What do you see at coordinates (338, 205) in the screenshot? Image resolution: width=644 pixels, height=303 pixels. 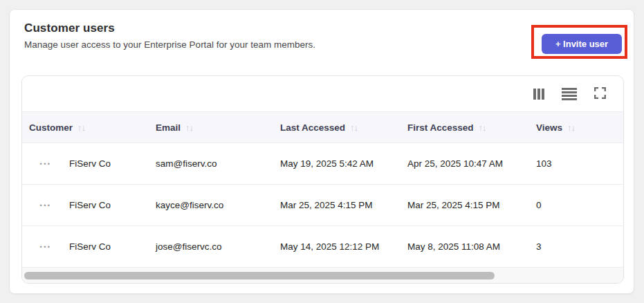 I see `last-accessed-cell: Mar 25, 2025 4:15 PM` at bounding box center [338, 205].